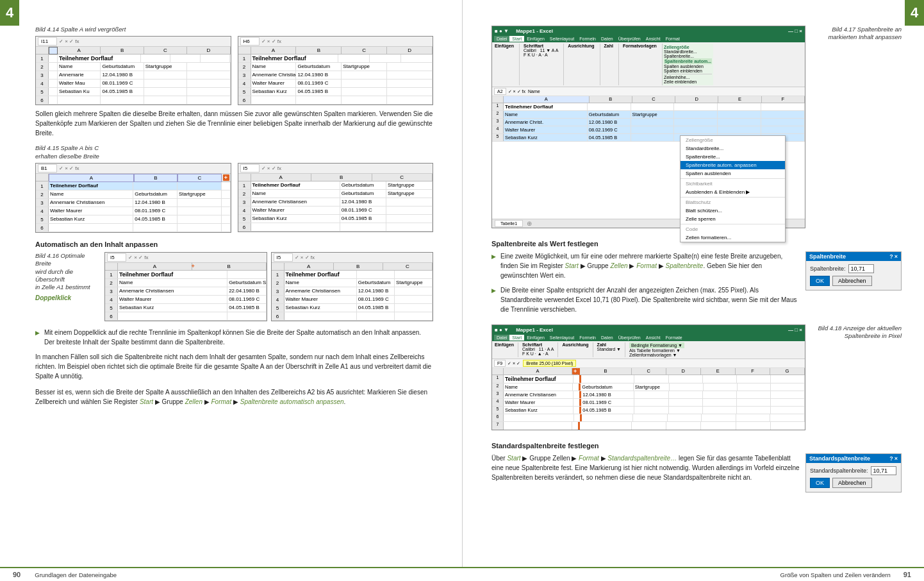 This screenshot has width=924, height=581. Describe the element at coordinates (914, 13) in the screenshot. I see `chapter-tab-right: 4` at that location.